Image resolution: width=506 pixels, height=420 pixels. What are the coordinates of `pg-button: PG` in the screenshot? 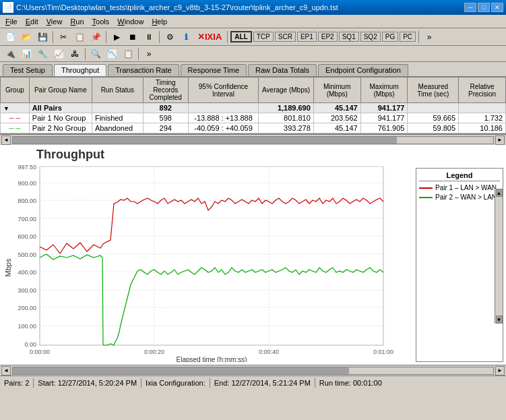 It's located at (390, 36).